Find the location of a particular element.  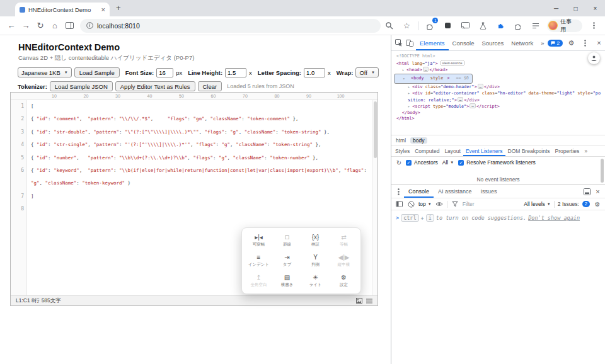

dock-panel-icon is located at coordinates (587, 191).